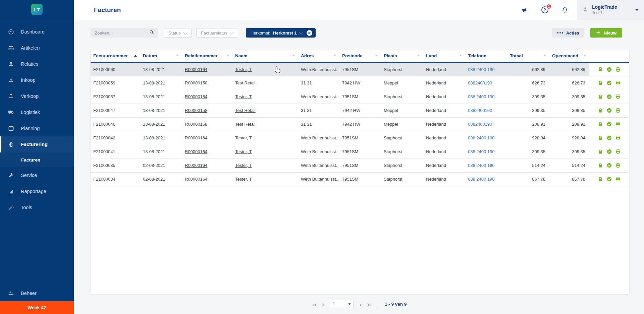  I want to click on table-row: F21000059 13-08-2021 R00000158 Test Reta…, so click(360, 83).